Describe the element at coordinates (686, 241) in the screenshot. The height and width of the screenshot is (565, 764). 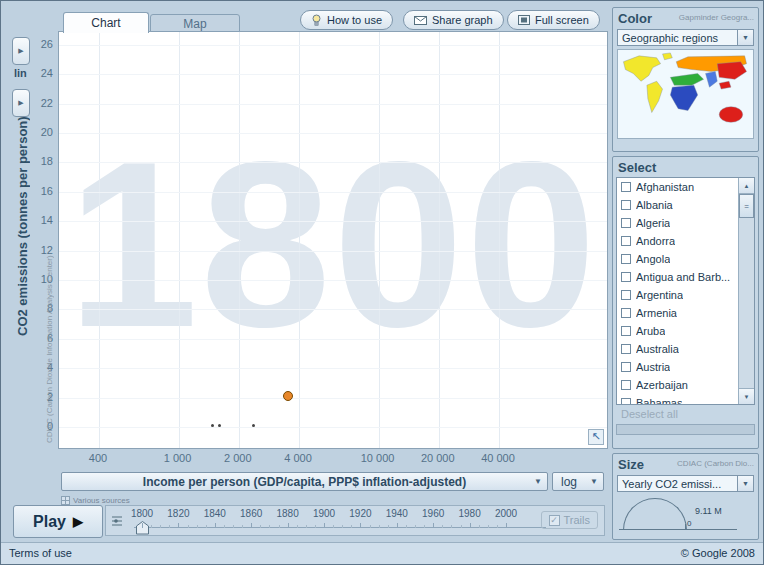
I see `country-row: Andorra` at that location.